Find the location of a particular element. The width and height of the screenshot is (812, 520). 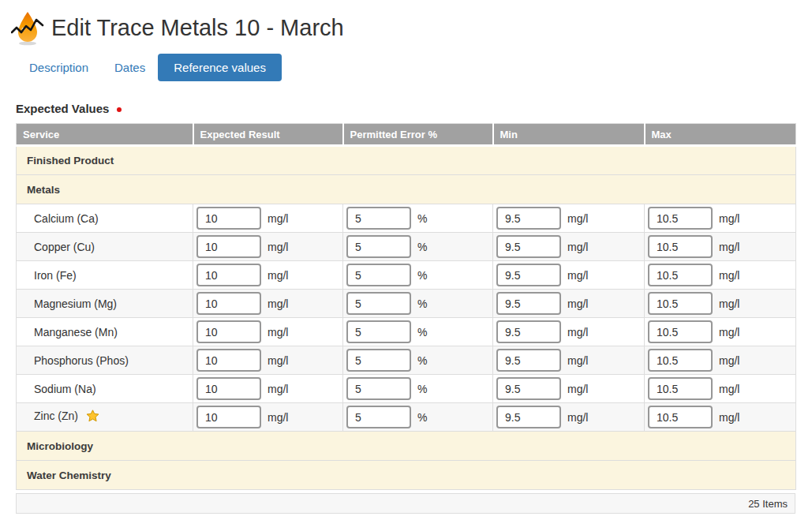

category-label: Microbiology is located at coordinates (406, 447).